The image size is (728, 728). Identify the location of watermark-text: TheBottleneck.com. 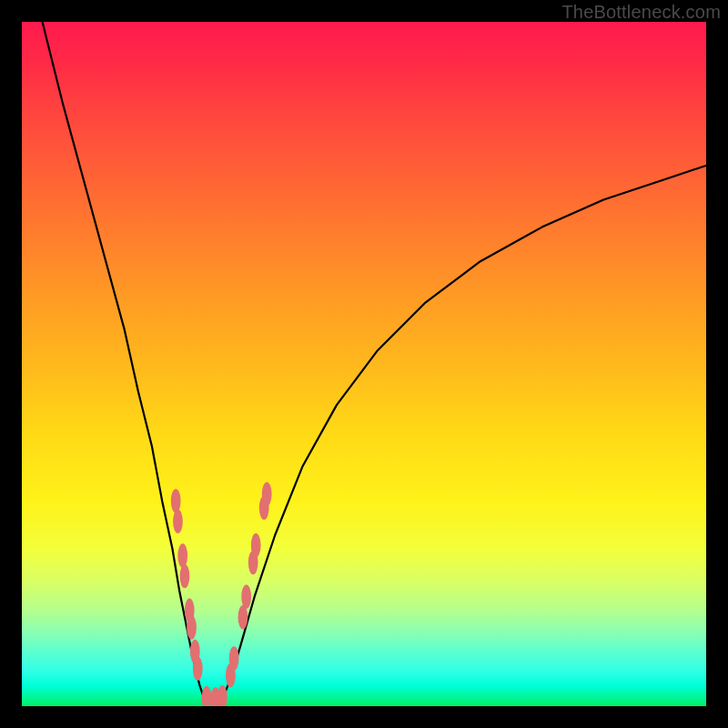
(641, 13).